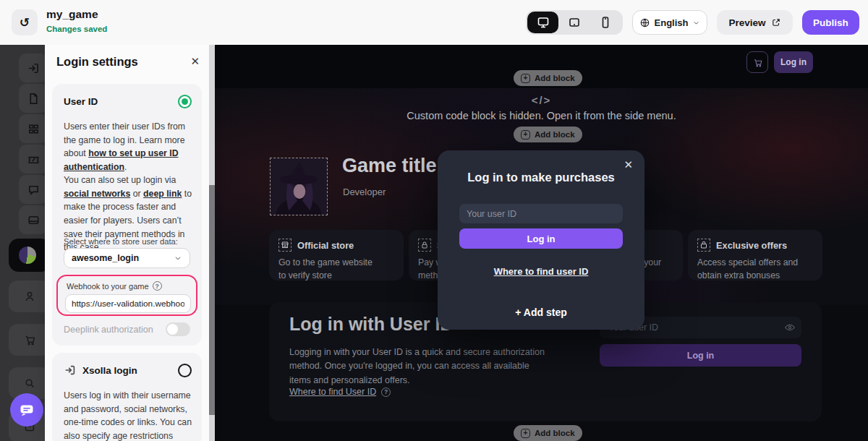 This screenshot has width=868, height=441. Describe the element at coordinates (541, 312) in the screenshot. I see `add-step-button: + Add step` at that location.